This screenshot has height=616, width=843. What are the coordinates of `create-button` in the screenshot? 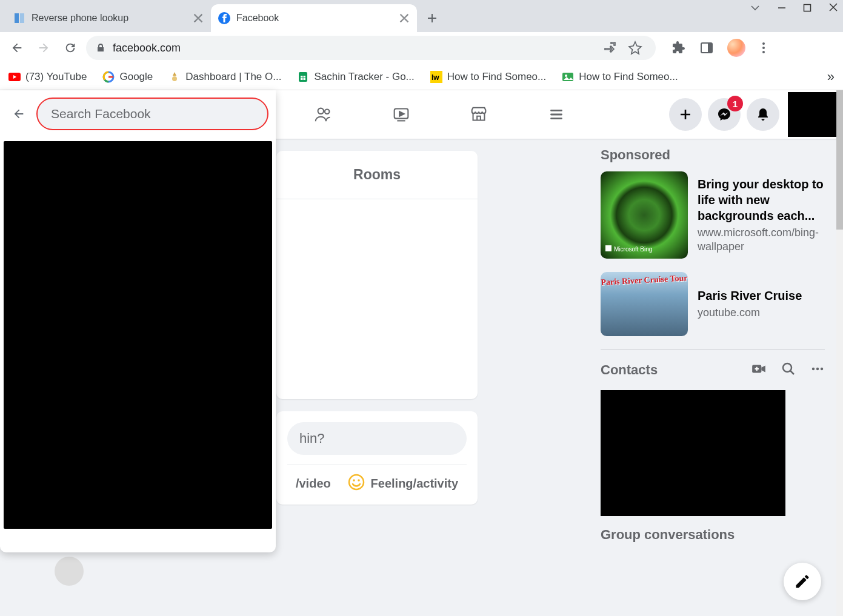 It's located at (685, 114).